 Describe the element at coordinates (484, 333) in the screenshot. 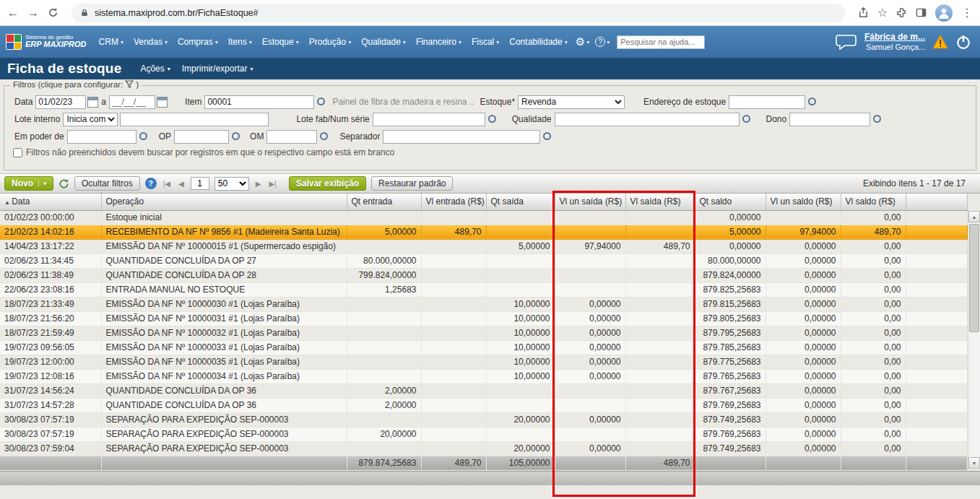

I see `table-row: 18/07/23 21:59:49EMISSÃO DA NF Nº 100000…` at that location.